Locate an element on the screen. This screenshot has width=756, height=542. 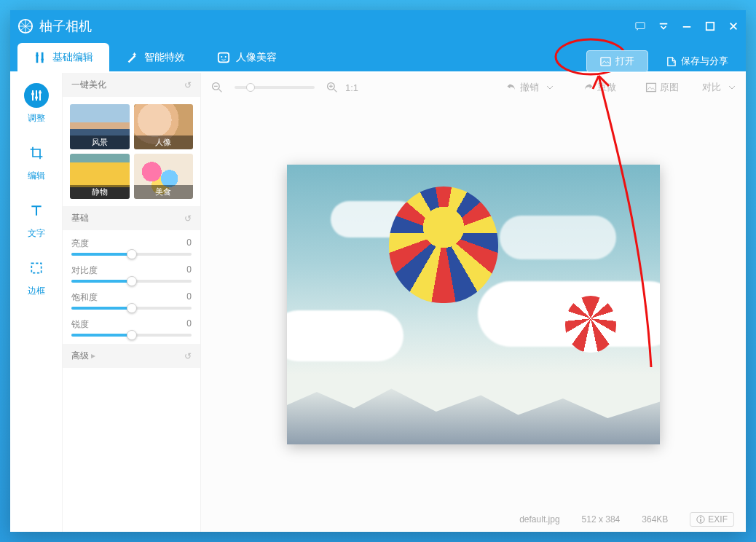
chevron-right-icon: ▸ is located at coordinates (93, 356).